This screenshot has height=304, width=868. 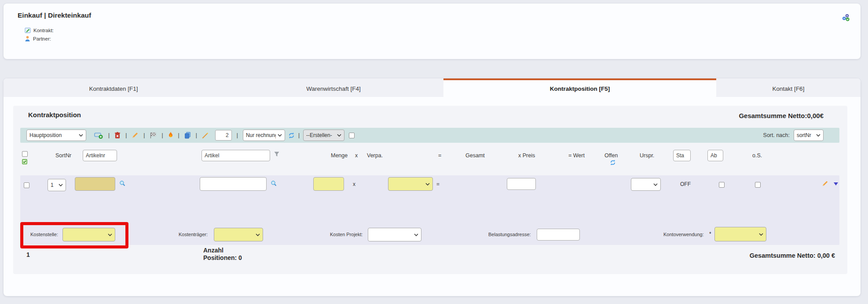 What do you see at coordinates (89, 234) in the screenshot?
I see `kostenstelle-select` at bounding box center [89, 234].